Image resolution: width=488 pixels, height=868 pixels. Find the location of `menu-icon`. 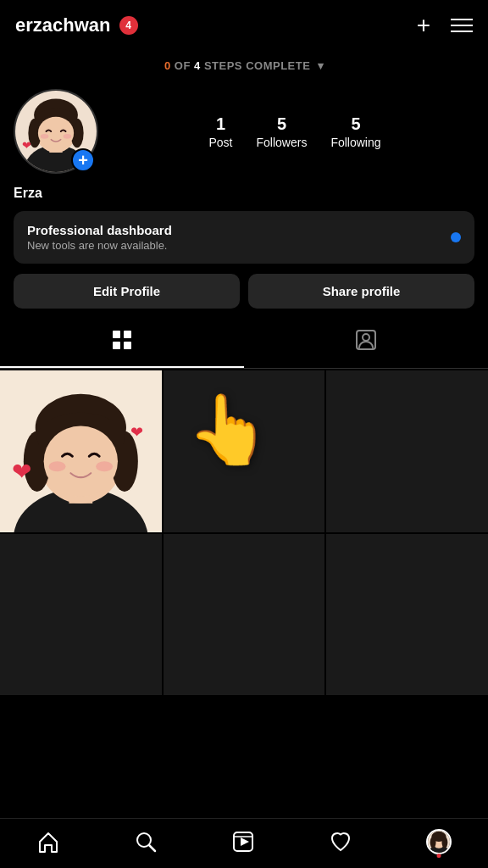

menu-icon is located at coordinates (462, 25).